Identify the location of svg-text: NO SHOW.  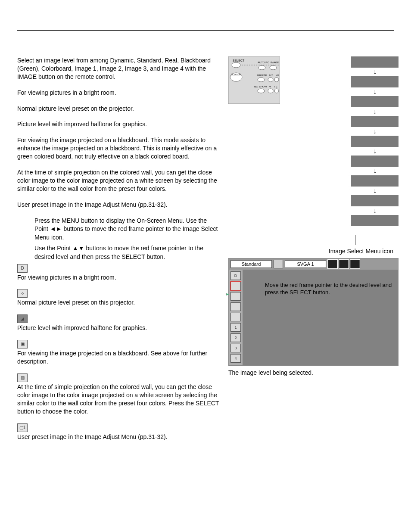
(261, 87).